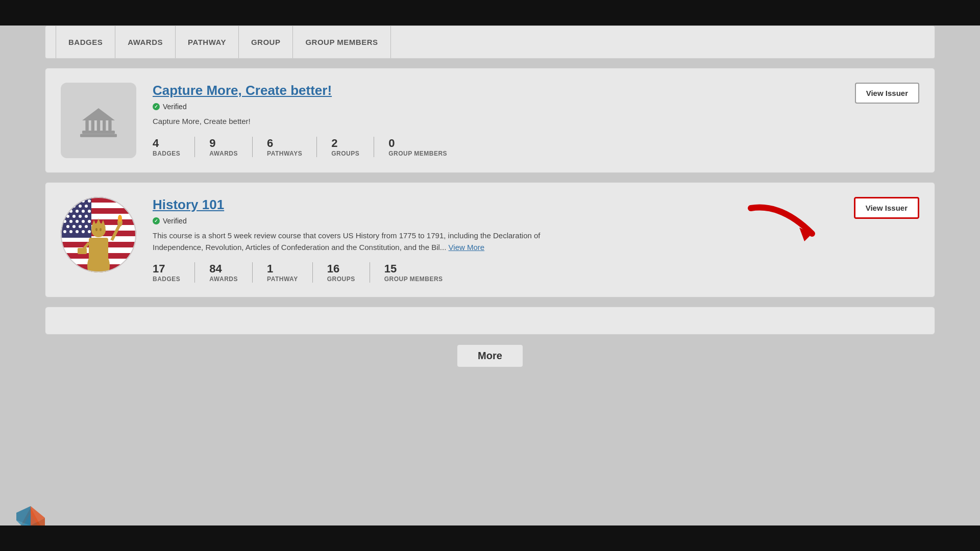 The image size is (980, 551). What do you see at coordinates (224, 147) in the screenshot?
I see `stat-awards: 9 AWARDS` at bounding box center [224, 147].